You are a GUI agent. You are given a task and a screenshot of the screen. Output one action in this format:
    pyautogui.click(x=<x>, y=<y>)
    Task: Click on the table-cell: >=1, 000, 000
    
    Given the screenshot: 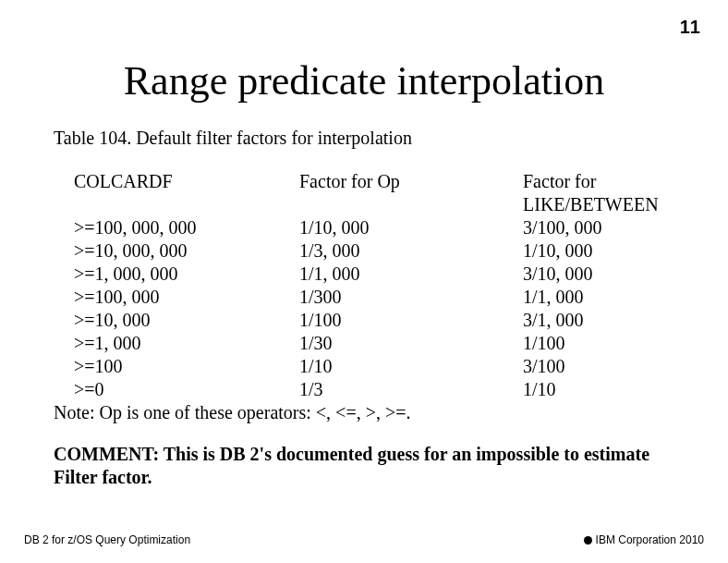 What is the action you would take?
    pyautogui.click(x=176, y=274)
    